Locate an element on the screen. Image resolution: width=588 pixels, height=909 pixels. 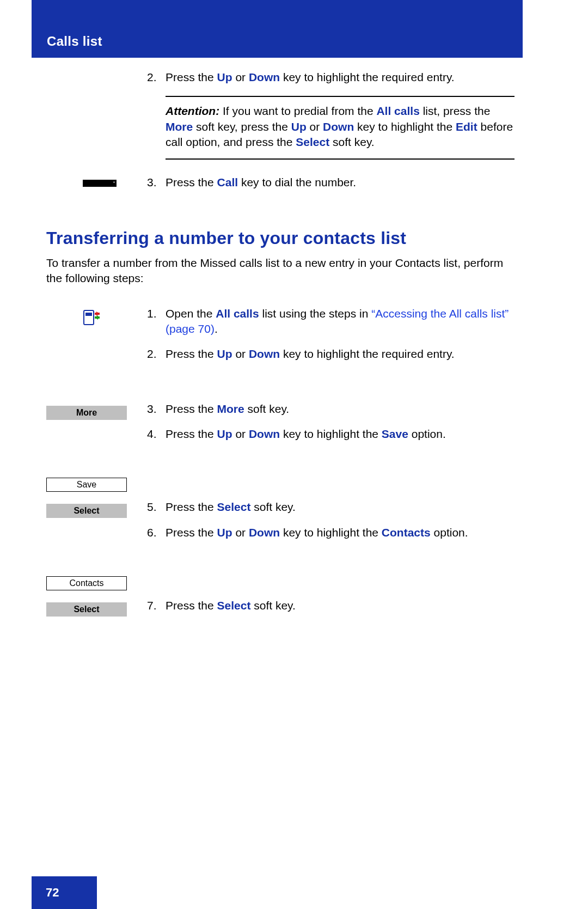
step-number: 7. is located at coordinates (156, 606).